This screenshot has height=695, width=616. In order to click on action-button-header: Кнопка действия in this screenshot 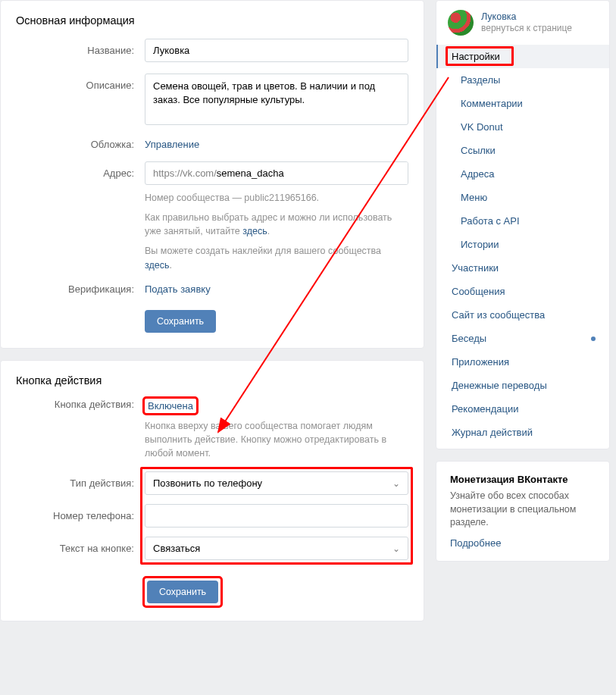, I will do `click(212, 380)`.